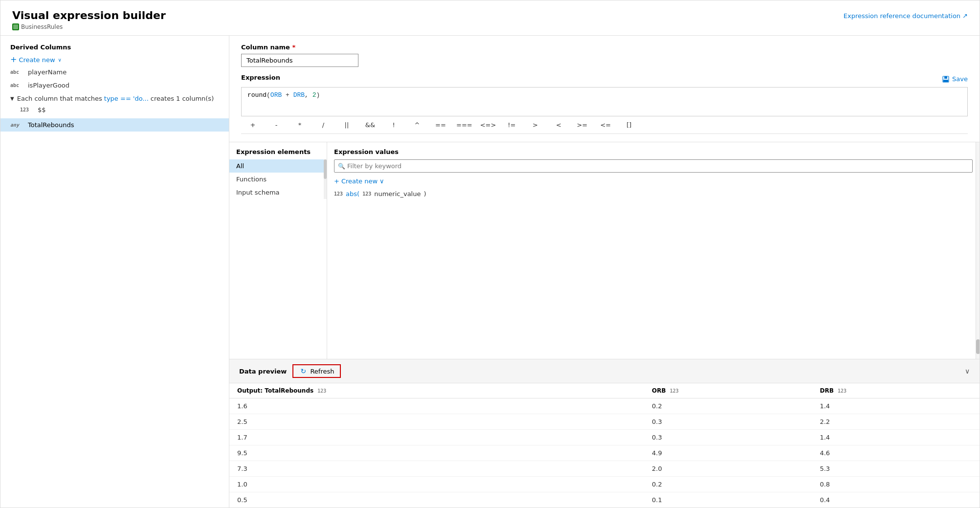  I want to click on cell-output: 1.6, so click(437, 406).